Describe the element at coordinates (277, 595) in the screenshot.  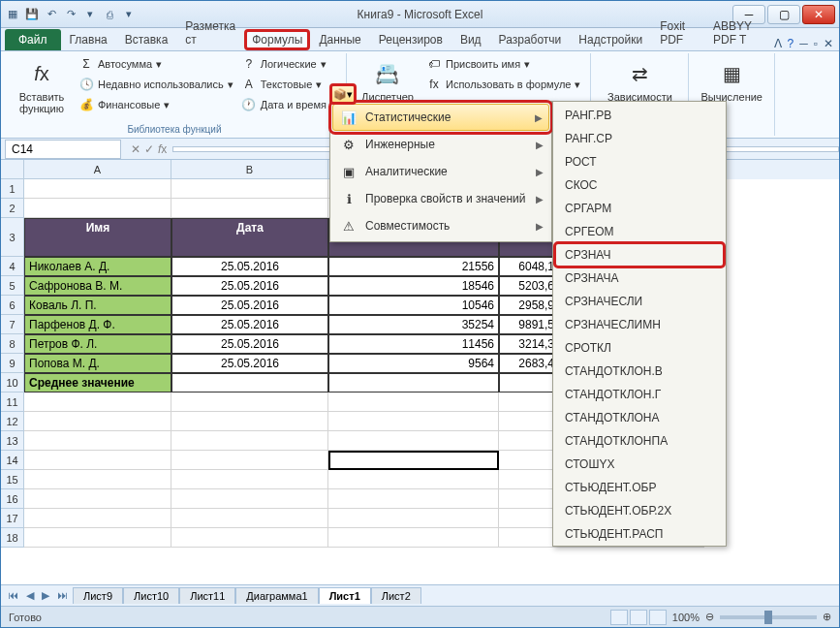
I see `sheet-tab-Диаграмма1: Диаграмма1` at that location.